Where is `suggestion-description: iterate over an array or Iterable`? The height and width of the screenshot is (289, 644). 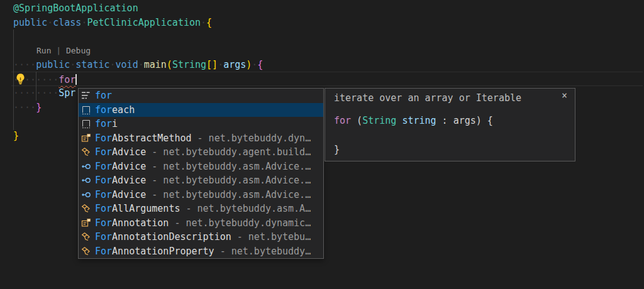
suggestion-description: iterate over an array or Iterable is located at coordinates (428, 98).